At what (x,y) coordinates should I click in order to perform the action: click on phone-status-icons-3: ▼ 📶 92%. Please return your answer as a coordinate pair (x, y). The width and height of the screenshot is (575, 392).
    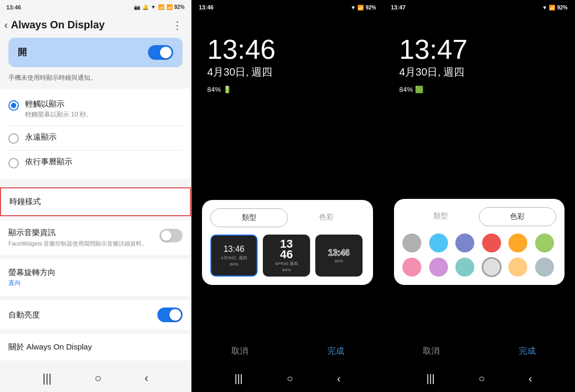
    Looking at the image, I should click on (555, 7).